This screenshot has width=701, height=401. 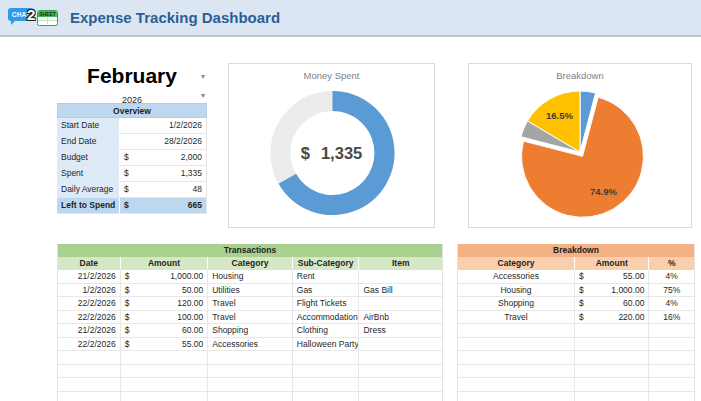 I want to click on tx-cell-sub_category: Gas, so click(x=326, y=290).